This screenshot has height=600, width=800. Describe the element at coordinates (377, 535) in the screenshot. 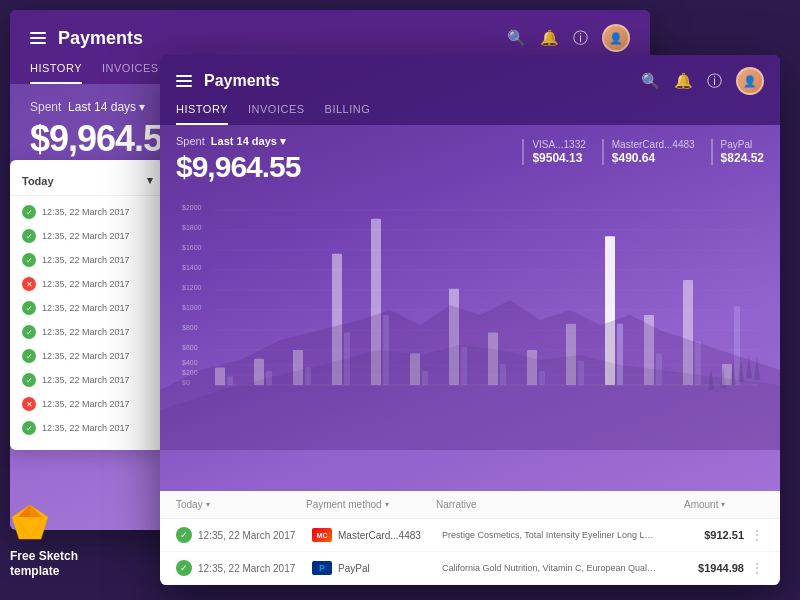

I see `cell-method: MCMasterCard...4483` at that location.